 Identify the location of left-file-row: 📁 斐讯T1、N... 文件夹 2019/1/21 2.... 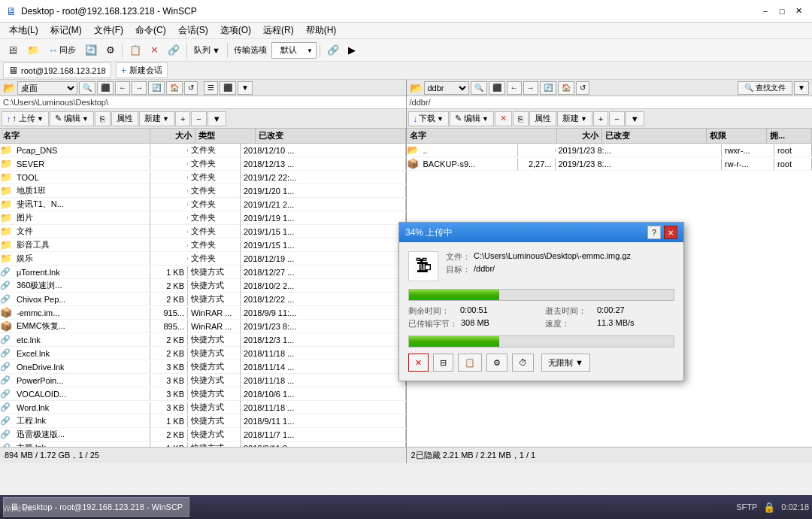
(203, 205).